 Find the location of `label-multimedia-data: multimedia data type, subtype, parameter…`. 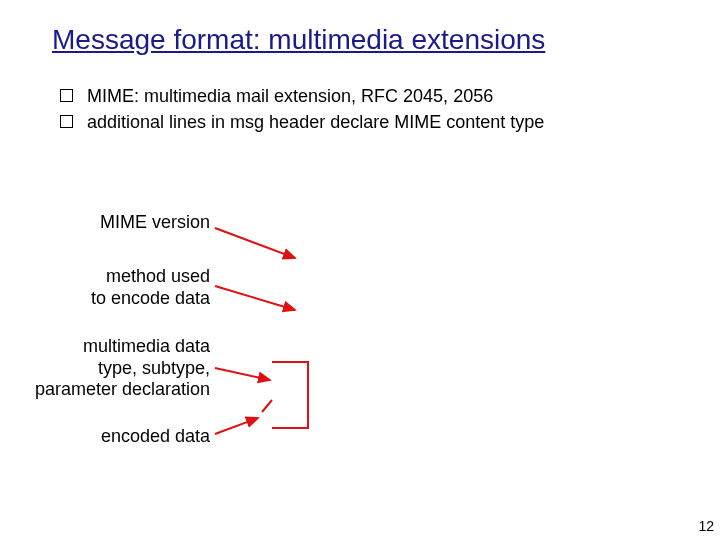

label-multimedia-data: multimedia data type, subtype, parameter… is located at coordinates (115, 368).